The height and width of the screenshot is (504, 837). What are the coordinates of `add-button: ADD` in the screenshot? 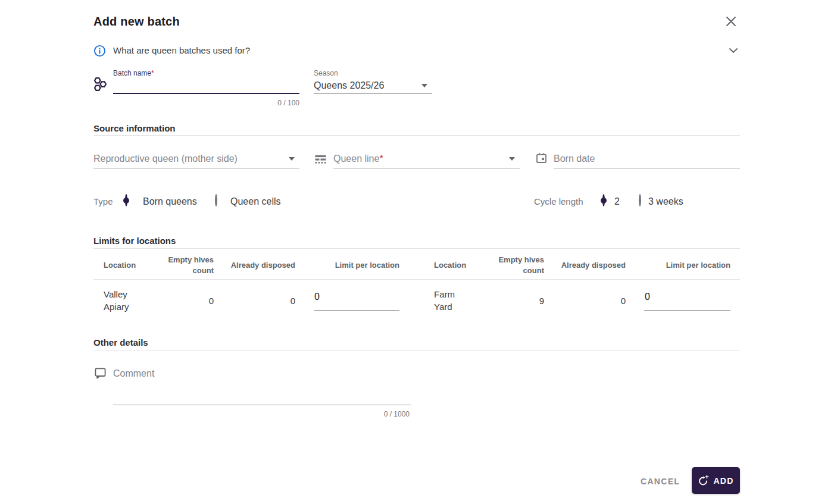 It's located at (716, 481).